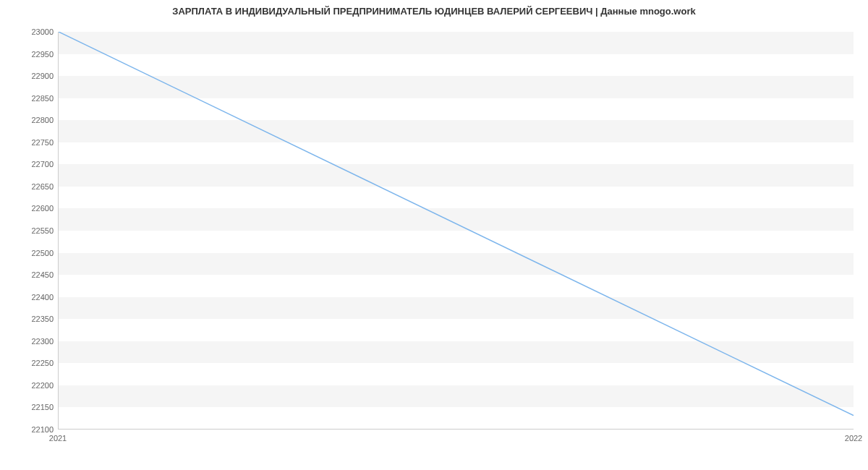 Image resolution: width=868 pixels, height=470 pixels. I want to click on y-tick-label: 22900, so click(28, 76).